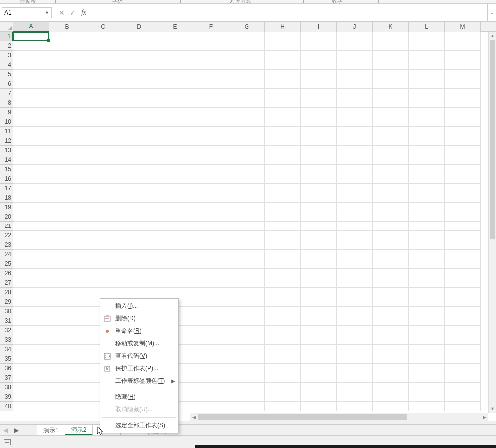 The image size is (496, 448). Describe the element at coordinates (67, 254) in the screenshot. I see `cell-B24` at that location.